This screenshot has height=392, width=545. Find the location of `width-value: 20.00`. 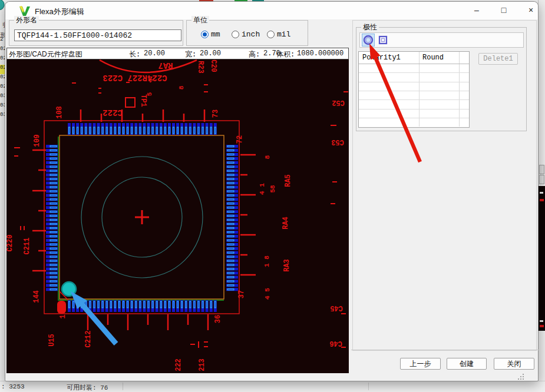

width-value: 20.00 is located at coordinates (210, 54).